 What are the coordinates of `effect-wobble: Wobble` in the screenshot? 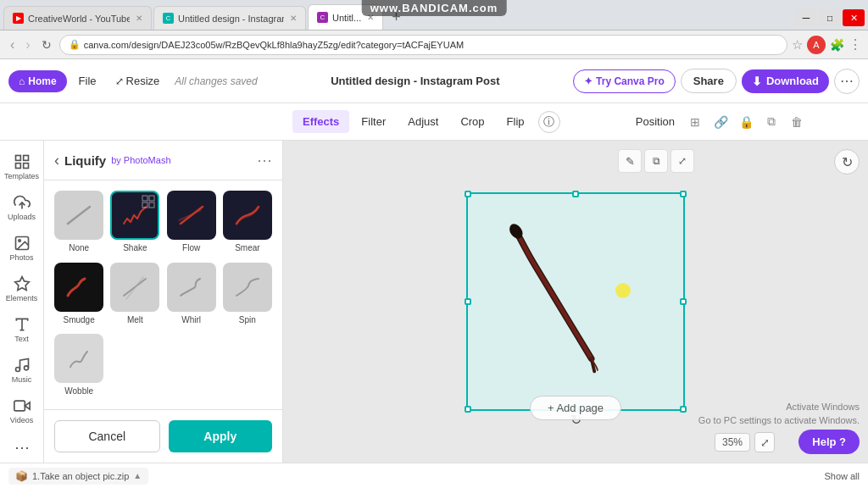 It's located at (79, 366).